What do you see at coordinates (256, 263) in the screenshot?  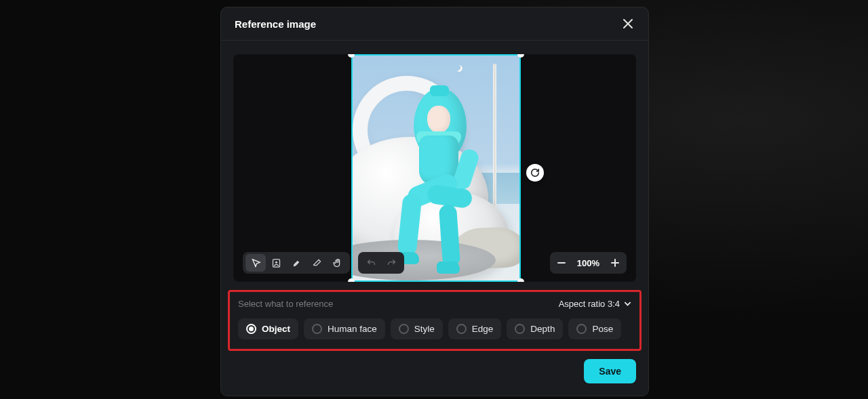 I see `cursor-icon` at bounding box center [256, 263].